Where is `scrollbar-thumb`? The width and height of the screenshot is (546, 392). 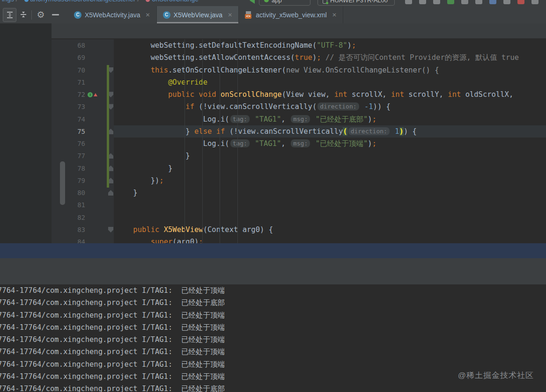
scrollbar-thumb is located at coordinates (63, 183).